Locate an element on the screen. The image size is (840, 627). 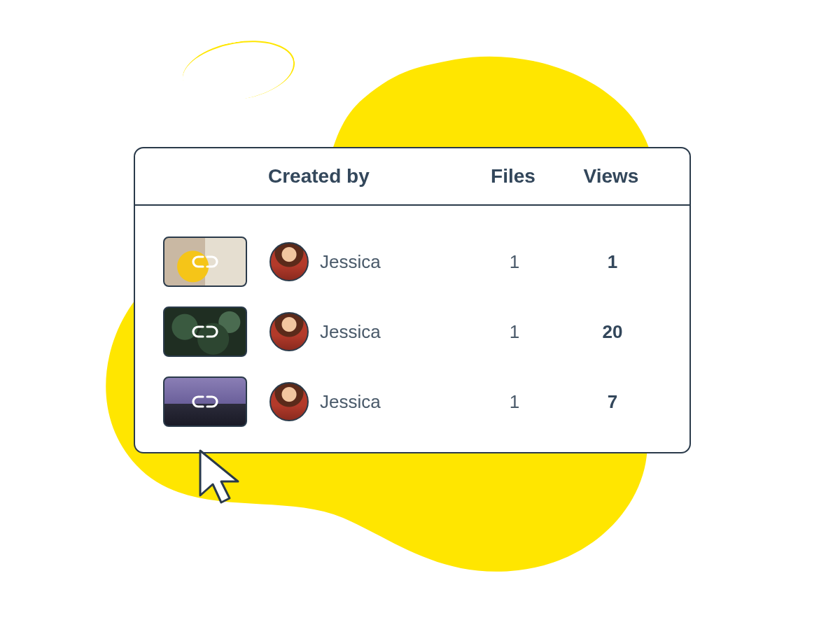
table-row: Jessica 1 1 is located at coordinates (412, 262).